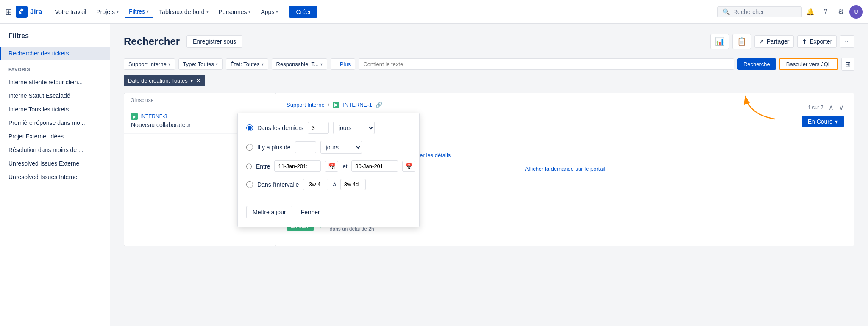  I want to click on sidebar-item-rechercher-tickets: Rechercher des tickets, so click(55, 53).